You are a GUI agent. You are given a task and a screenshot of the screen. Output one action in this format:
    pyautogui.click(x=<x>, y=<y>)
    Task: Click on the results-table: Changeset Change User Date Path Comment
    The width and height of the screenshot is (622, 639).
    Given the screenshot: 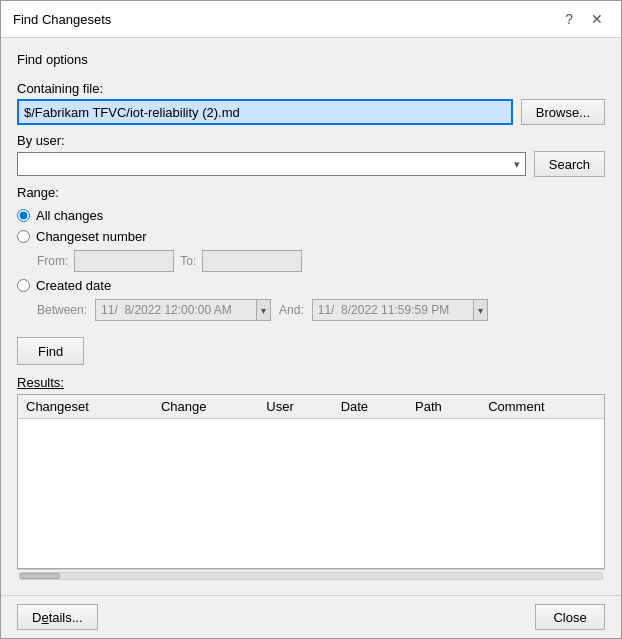 What is the action you would take?
    pyautogui.click(x=311, y=407)
    